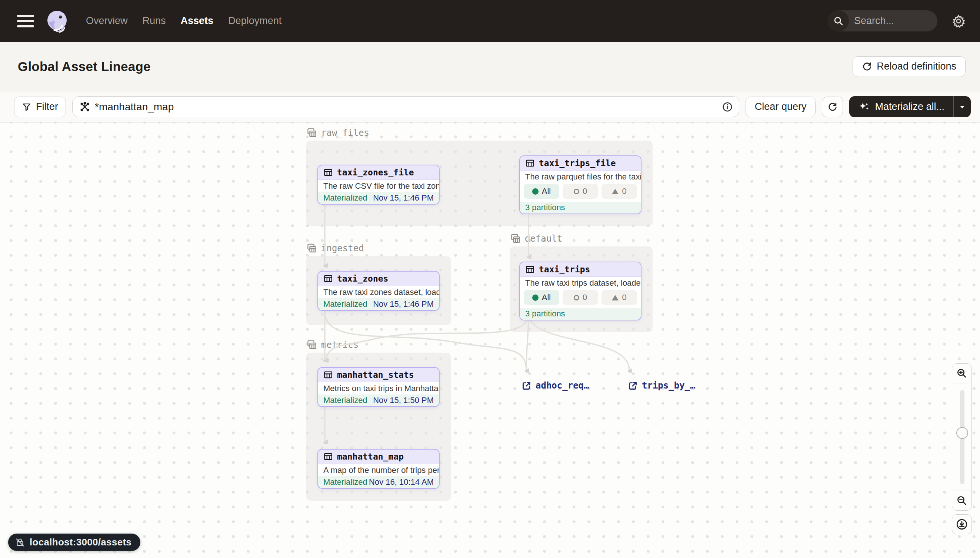 This screenshot has width=980, height=558. I want to click on materialize-dropdown-button, so click(962, 107).